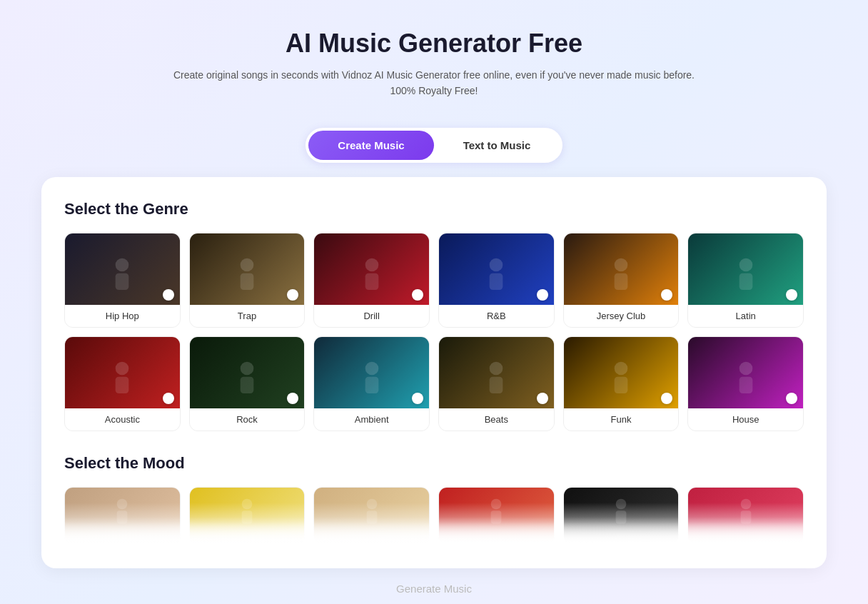  I want to click on generate-hint: Generate Music, so click(434, 588).